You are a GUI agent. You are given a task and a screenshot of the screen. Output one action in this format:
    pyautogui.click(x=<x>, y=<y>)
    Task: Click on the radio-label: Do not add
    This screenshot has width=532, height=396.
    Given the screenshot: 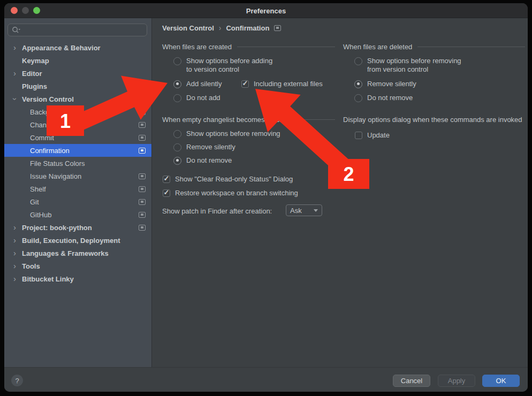 What is the action you would take?
    pyautogui.click(x=203, y=98)
    